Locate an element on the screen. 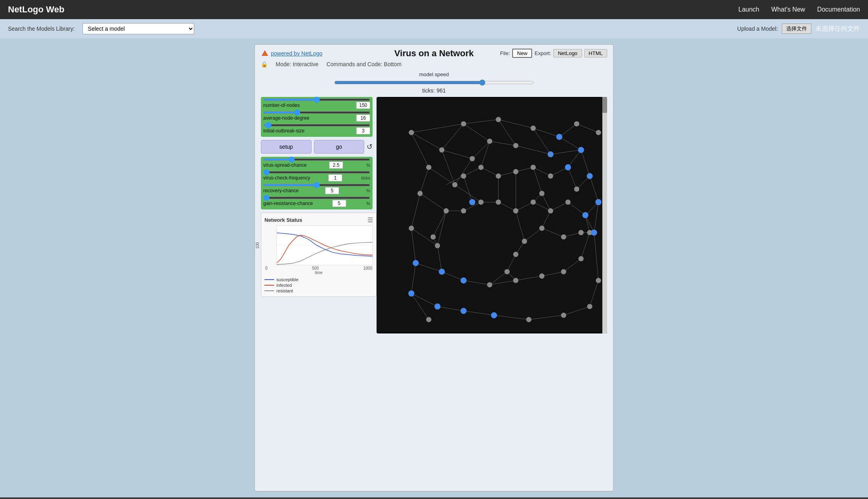  degree-slider is located at coordinates (317, 112).